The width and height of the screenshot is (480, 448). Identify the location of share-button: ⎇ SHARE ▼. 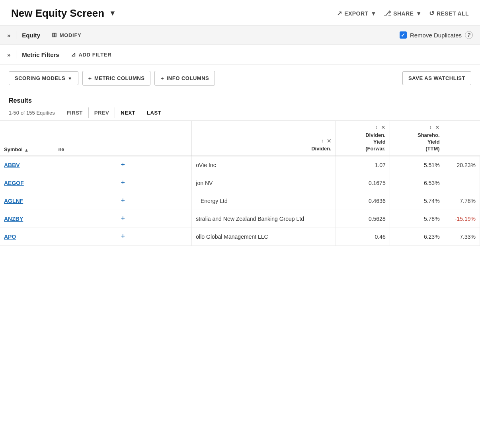
(403, 14).